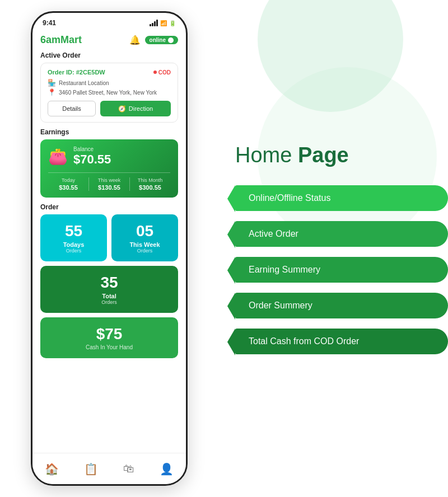  Describe the element at coordinates (109, 55) in the screenshot. I see `active-order-section-label: Active Order` at that location.